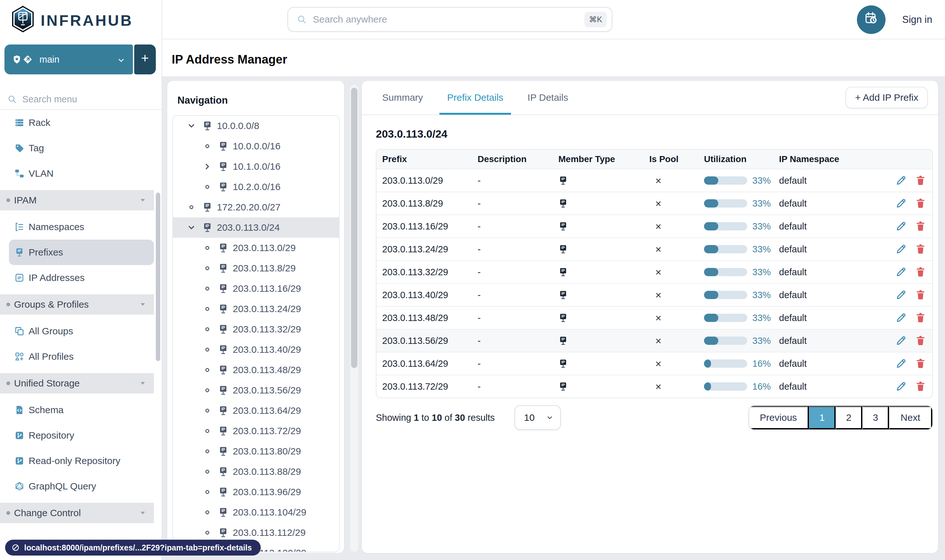  Describe the element at coordinates (354, 228) in the screenshot. I see `navigation-scrollbar-thumb` at that location.